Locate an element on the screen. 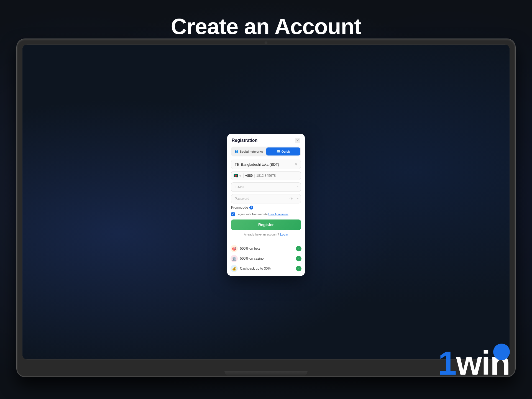 The height and width of the screenshot is (399, 532). phone-eye-icon: • is located at coordinates (300, 176).